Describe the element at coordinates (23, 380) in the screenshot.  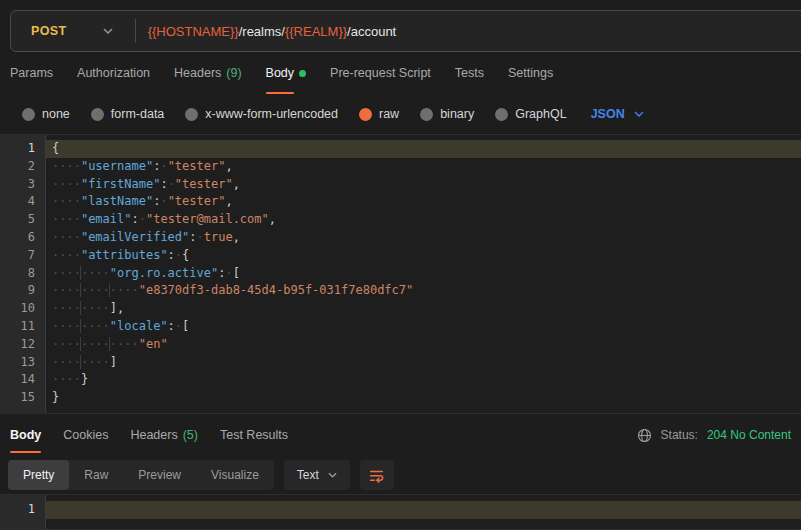
I see `line-number: 14` at that location.